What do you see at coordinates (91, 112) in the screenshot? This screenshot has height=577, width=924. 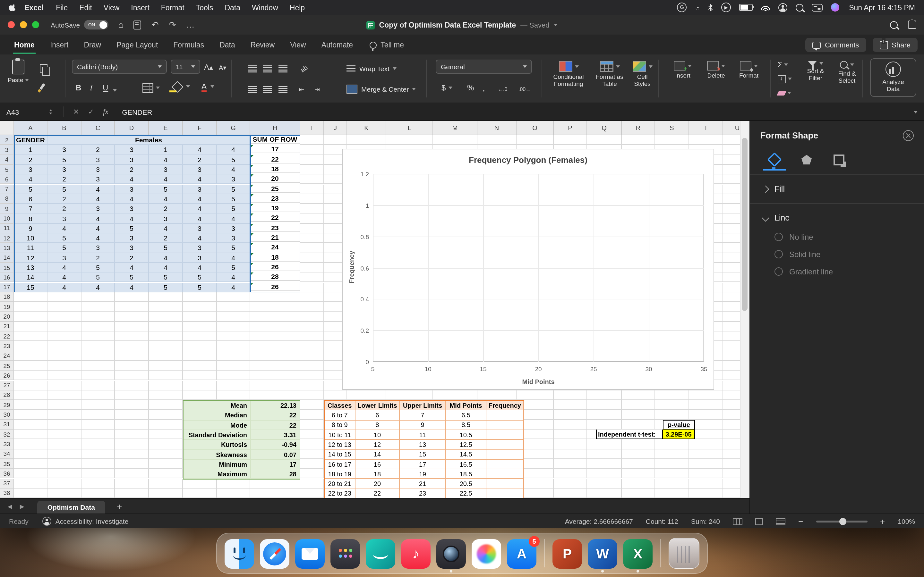 I see `confirm-entry-icon: ✓` at bounding box center [91, 112].